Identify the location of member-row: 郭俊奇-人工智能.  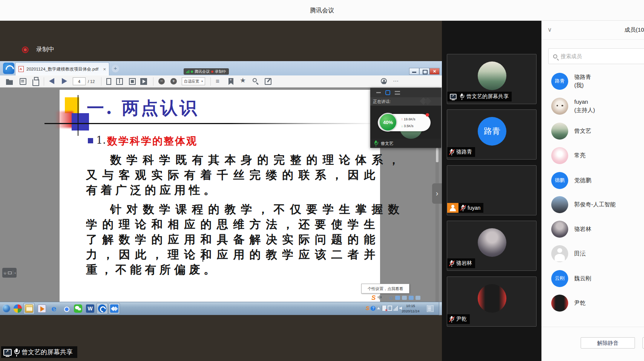
(598, 204).